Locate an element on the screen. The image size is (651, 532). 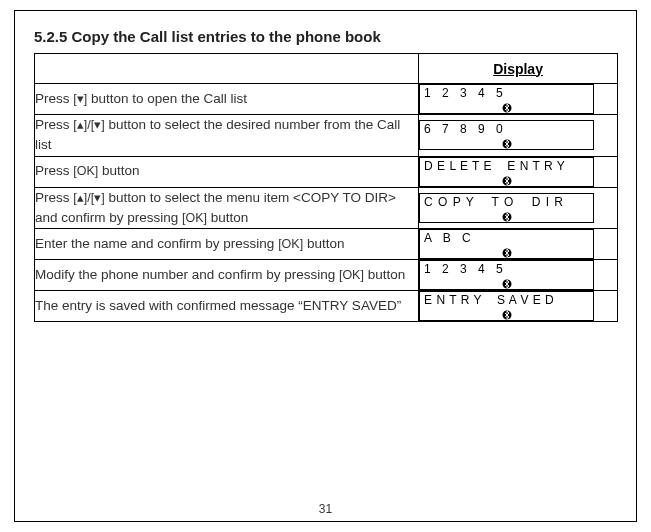
lcd-display: C O P Y T O D I R is located at coordinates (506, 208).